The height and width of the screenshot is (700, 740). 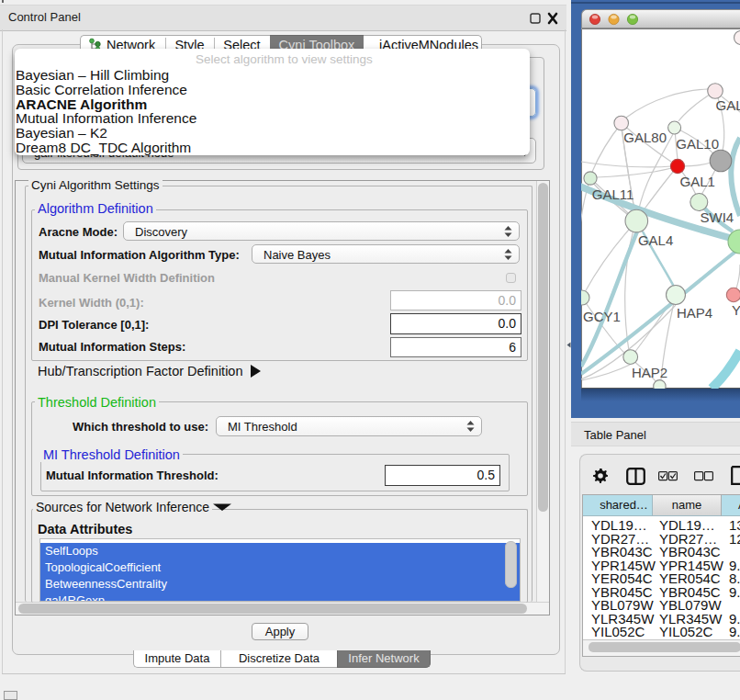 What do you see at coordinates (645, 138) in the screenshot?
I see `svg-text: GAL80` at bounding box center [645, 138].